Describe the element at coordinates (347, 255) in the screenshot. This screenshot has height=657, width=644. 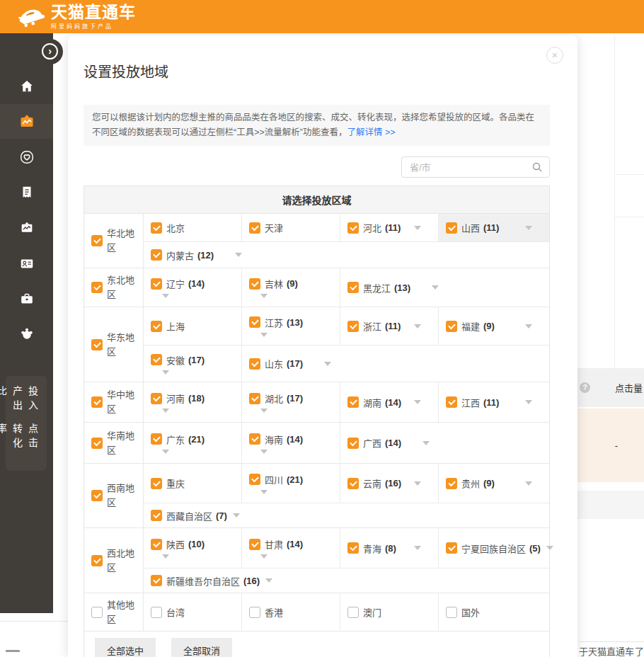
I see `province-cell: 内蒙古(12)` at that location.